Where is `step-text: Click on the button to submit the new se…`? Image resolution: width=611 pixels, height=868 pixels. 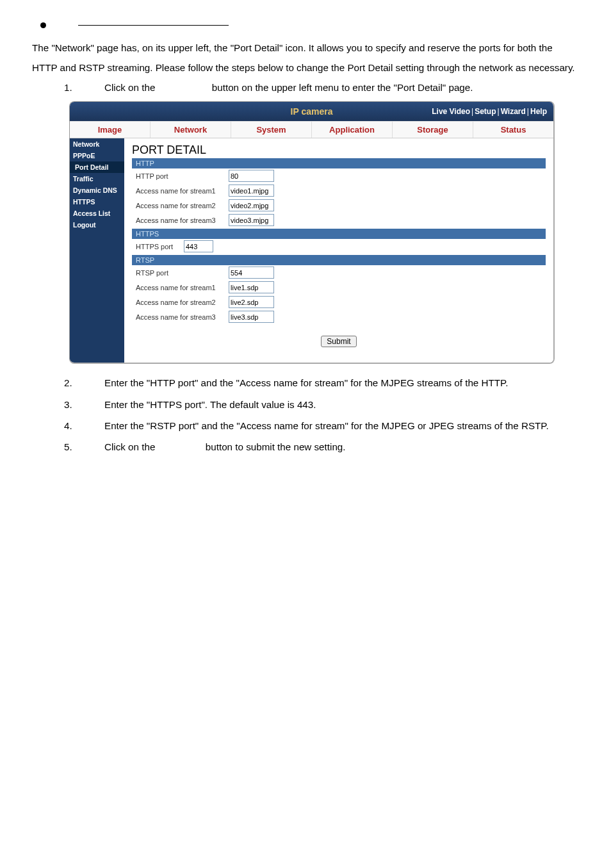
step-text: Click on the button to submit the new se… is located at coordinates (342, 447).